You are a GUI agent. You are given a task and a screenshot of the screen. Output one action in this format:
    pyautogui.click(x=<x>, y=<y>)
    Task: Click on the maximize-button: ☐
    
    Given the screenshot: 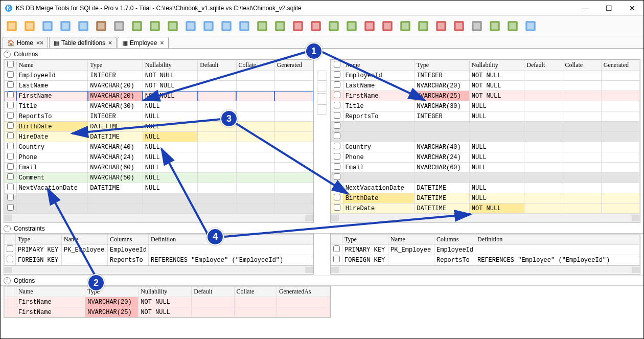 What is the action you would take?
    pyautogui.click(x=609, y=8)
    